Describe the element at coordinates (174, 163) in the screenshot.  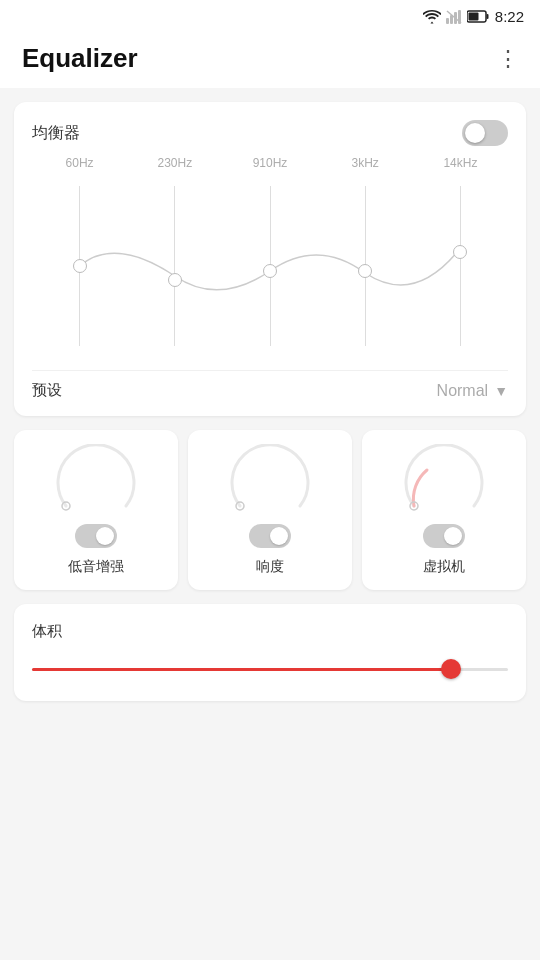
I see `freq-label-230hz: 230Hz` at that location.